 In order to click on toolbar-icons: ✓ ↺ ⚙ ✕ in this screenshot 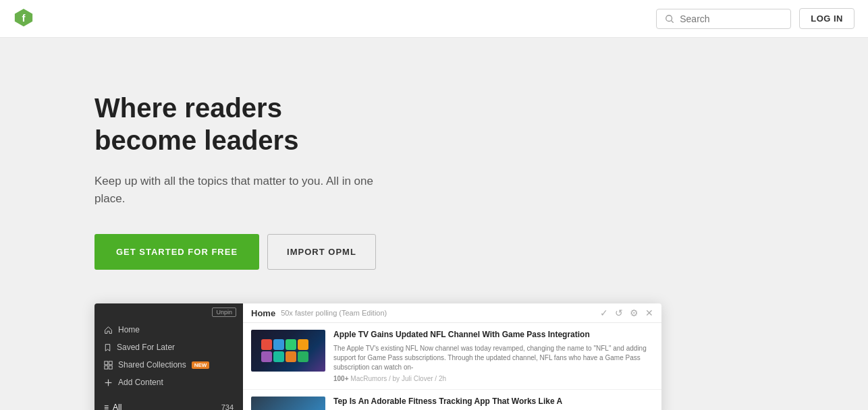, I will do `click(626, 313)`.